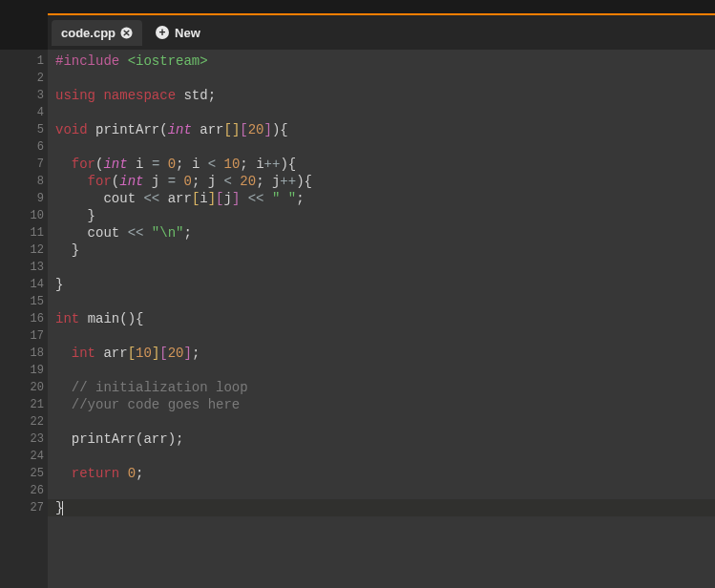  I want to click on code-line: using namespace std;, so click(386, 95).